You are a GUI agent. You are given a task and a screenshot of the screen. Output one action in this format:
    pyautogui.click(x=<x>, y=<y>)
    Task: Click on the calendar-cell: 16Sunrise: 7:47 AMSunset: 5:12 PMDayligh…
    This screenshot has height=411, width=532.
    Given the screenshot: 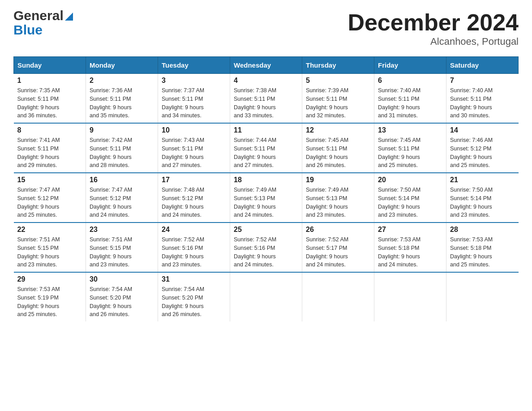 What is the action you would take?
    pyautogui.click(x=122, y=198)
    